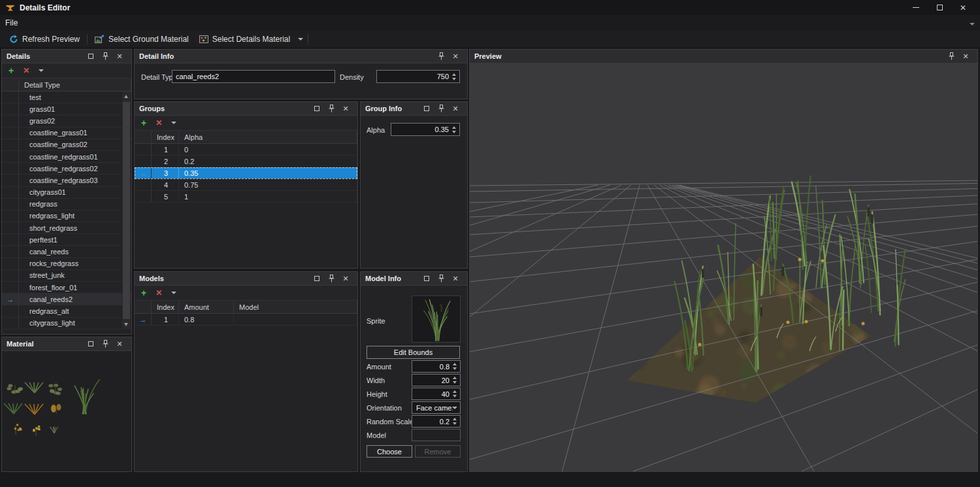  What do you see at coordinates (127, 210) in the screenshot?
I see `scrollbar-thumb` at bounding box center [127, 210].